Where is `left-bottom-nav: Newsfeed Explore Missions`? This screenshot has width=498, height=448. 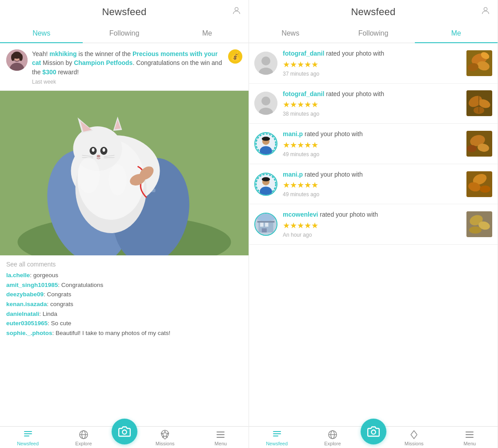 left-bottom-nav: Newsfeed Explore Missions is located at coordinates (124, 437).